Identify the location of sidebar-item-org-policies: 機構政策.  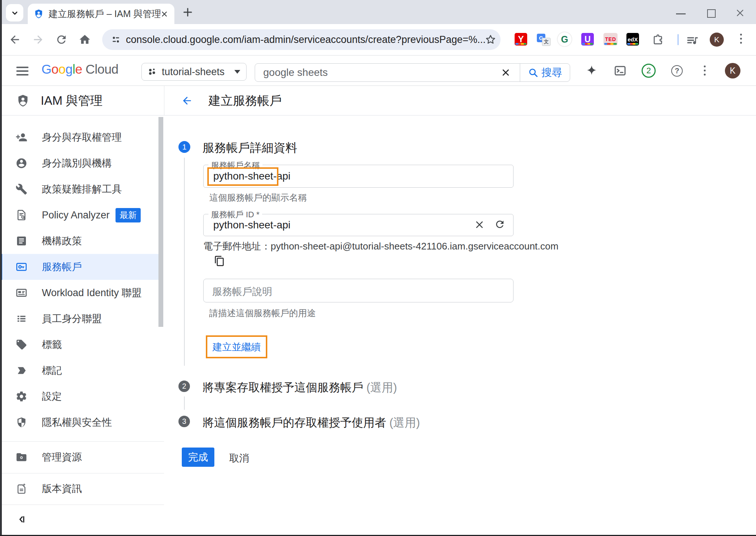
(80, 241).